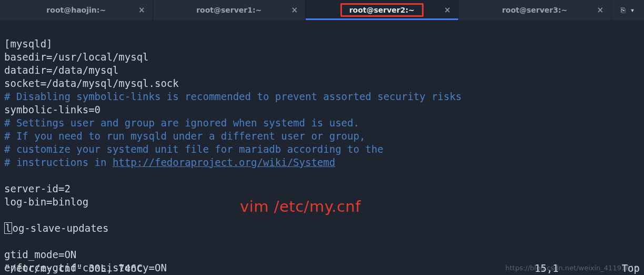 This screenshot has width=644, height=275. I want to click on comment-line: # Disabling symbolic-links is recommende…, so click(233, 96).